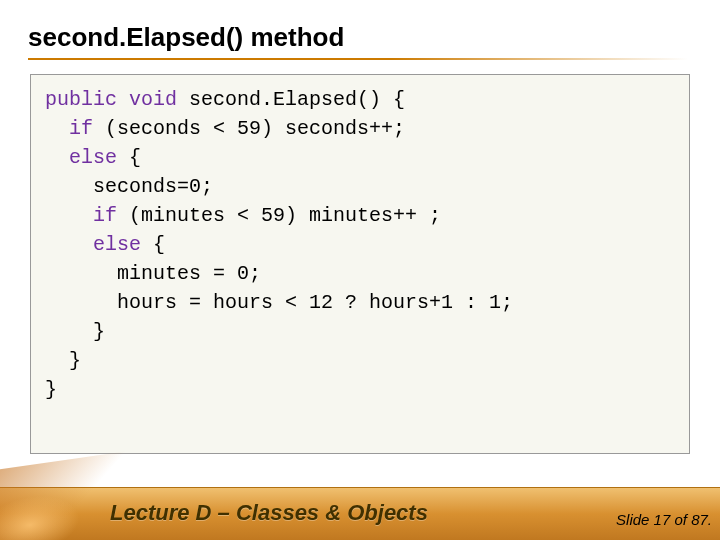 This screenshot has width=720, height=540. I want to click on footer-decoration, so click(65, 496).